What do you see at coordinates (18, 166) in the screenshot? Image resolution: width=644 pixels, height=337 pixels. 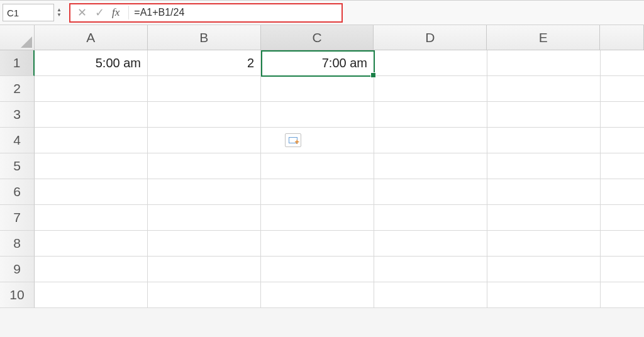 I see `row-header-5: 5` at bounding box center [18, 166].